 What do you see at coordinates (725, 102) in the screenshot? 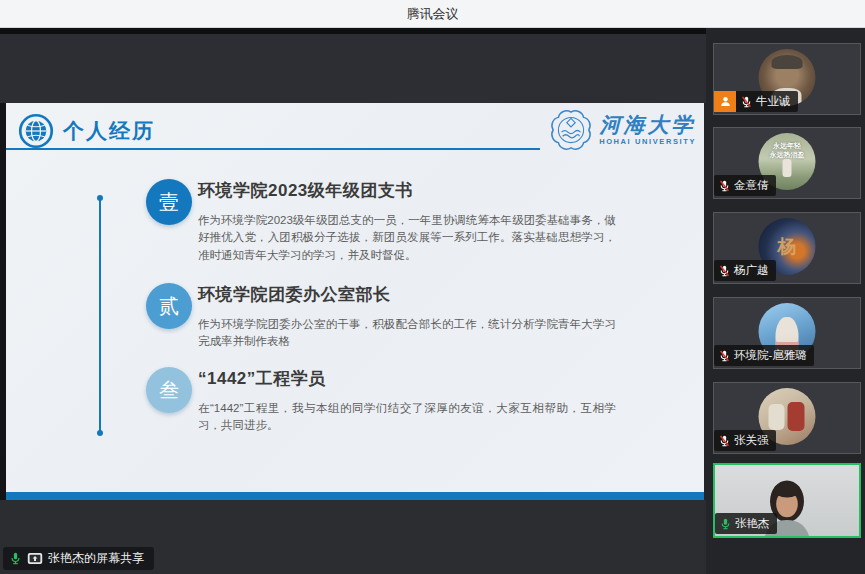
I see `host-badge-icon` at bounding box center [725, 102].